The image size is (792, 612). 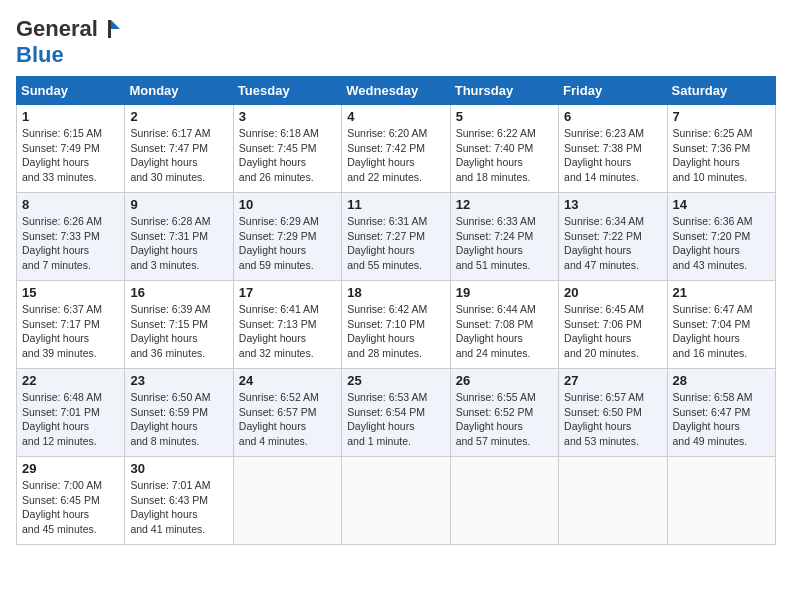 I want to click on weekday-header: Thursday, so click(x=504, y=91).